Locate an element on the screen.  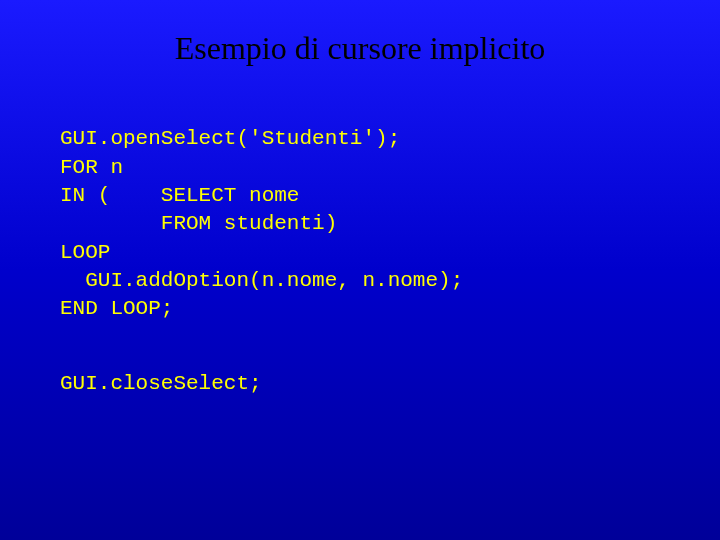
code-line: FROM studenti) is located at coordinates (198, 224).